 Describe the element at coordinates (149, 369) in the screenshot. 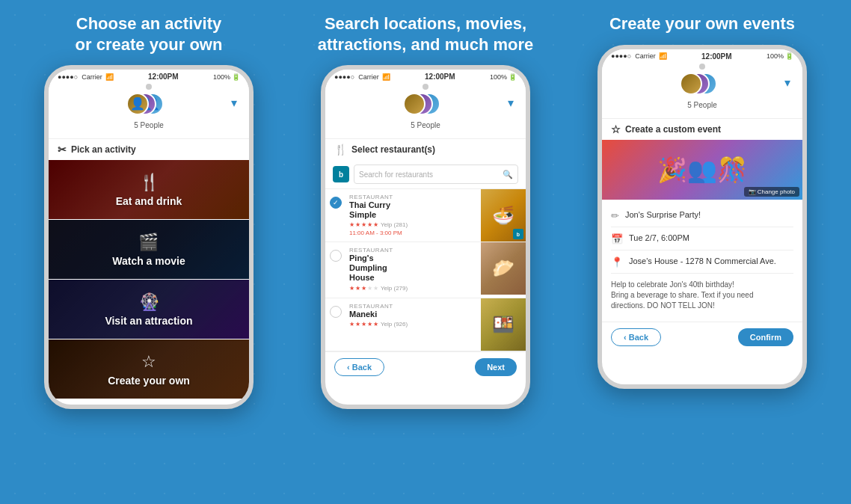

I see `activity-create-own: ☆ Create your own` at that location.